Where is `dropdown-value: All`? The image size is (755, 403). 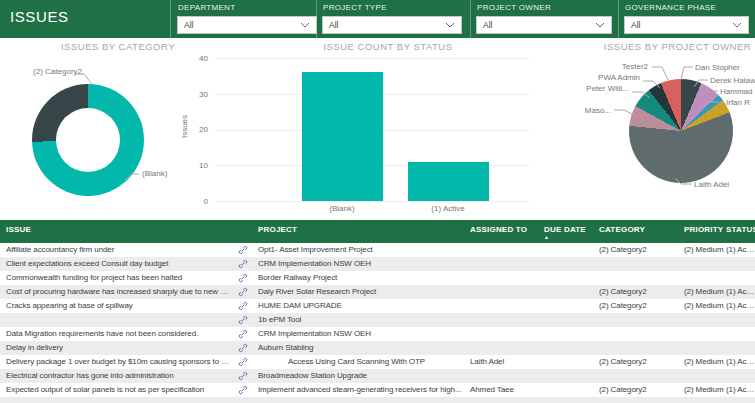
dropdown-value: All is located at coordinates (334, 25).